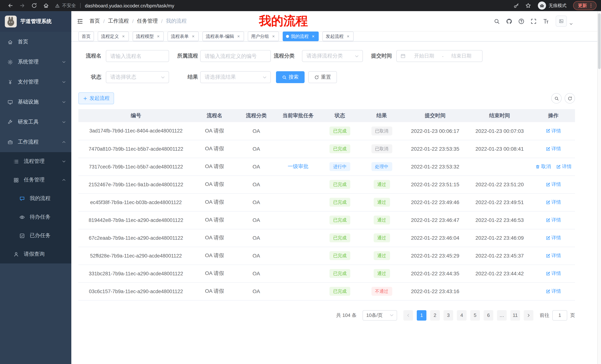 This screenshot has width=601, height=364. What do you see at coordinates (435, 315) in the screenshot?
I see `page-button-2: 2` at bounding box center [435, 315].